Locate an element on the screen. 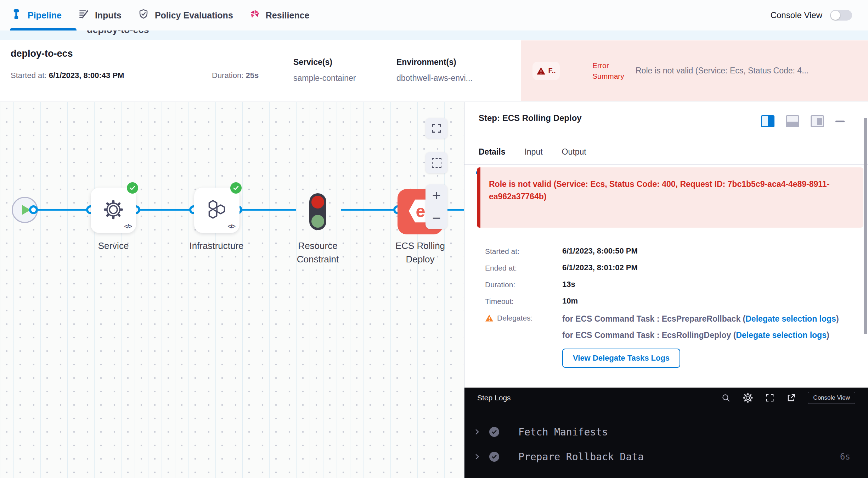  detail-label: Timeout: is located at coordinates (524, 301).